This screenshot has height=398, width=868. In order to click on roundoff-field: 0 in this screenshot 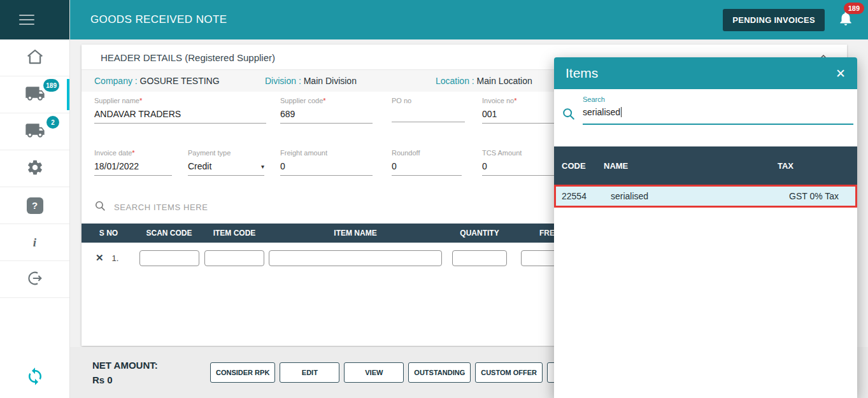, I will do `click(427, 166)`.